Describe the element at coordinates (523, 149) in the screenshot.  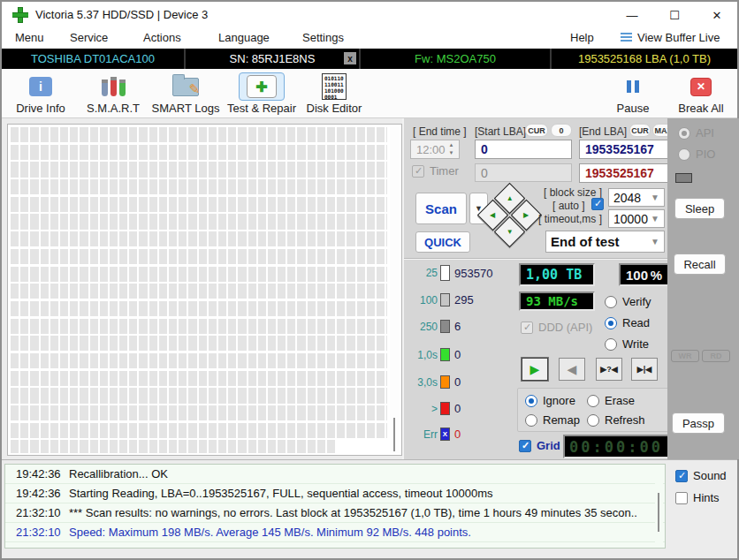
I see `start-lba-input: 0` at that location.